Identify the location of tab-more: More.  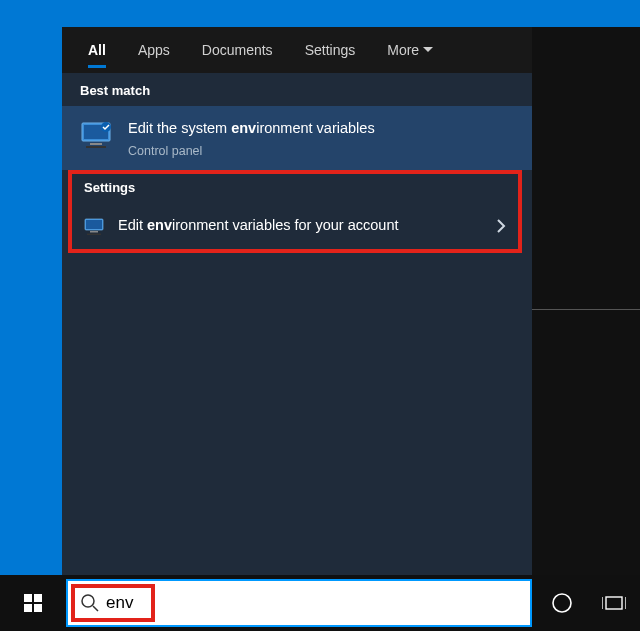
(410, 50).